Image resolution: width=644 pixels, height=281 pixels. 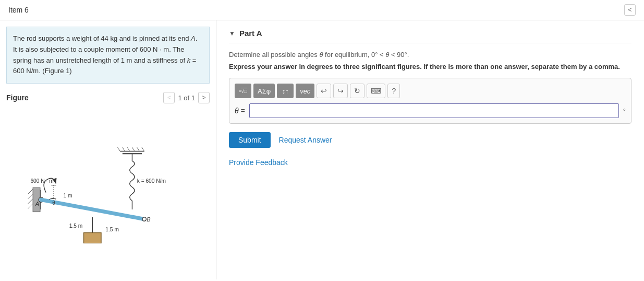 What do you see at coordinates (149, 219) in the screenshot?
I see `svg-text: B` at bounding box center [149, 219].